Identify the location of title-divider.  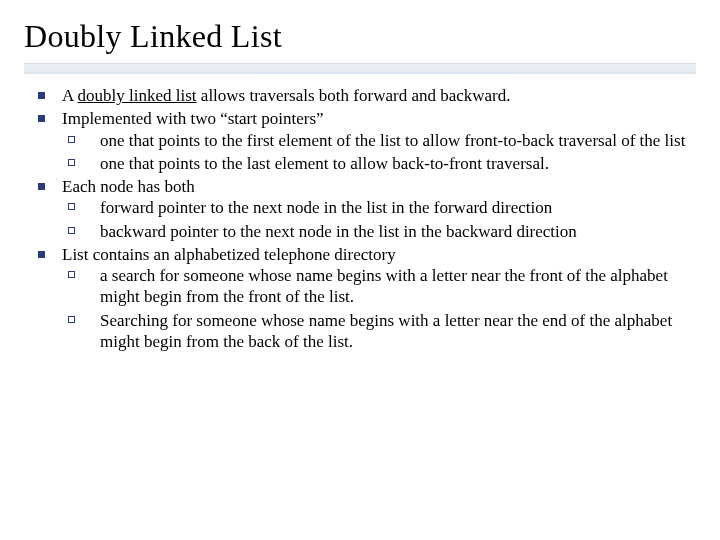
(360, 70).